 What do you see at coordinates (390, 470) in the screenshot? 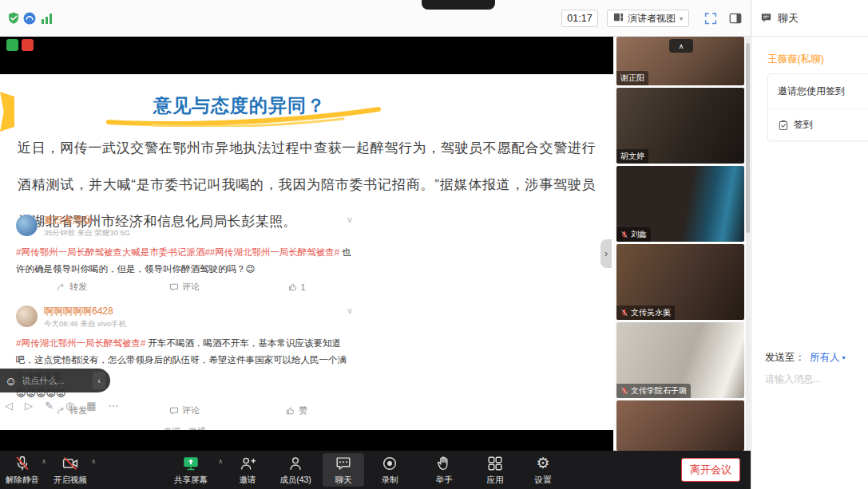
I see `record-button: 录制` at bounding box center [390, 470].